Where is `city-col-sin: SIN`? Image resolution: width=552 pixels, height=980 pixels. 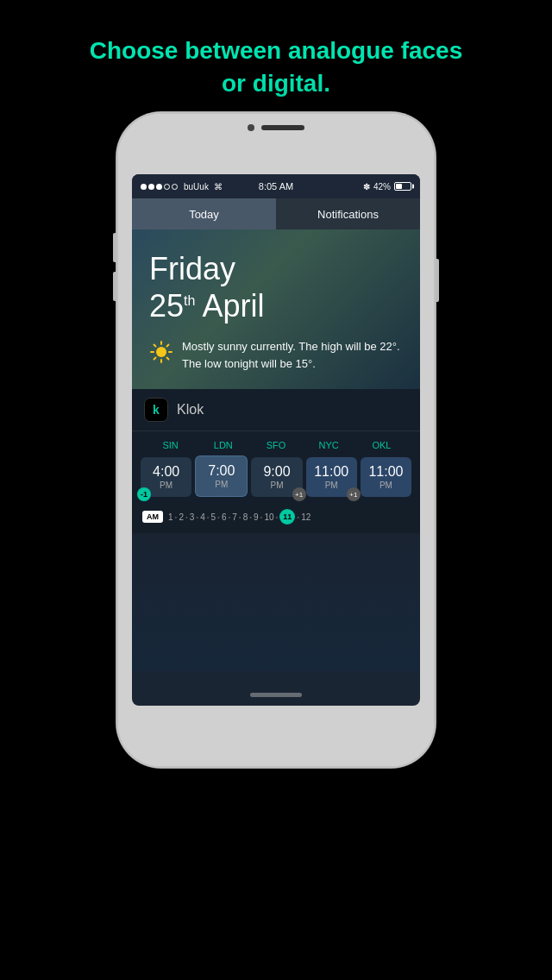
city-col-sin: SIN is located at coordinates (171, 444).